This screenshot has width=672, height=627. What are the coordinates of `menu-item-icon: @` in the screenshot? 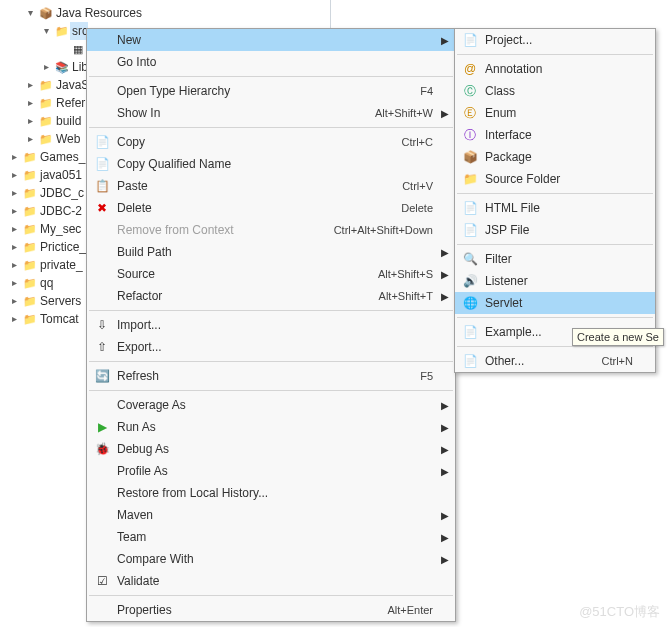 It's located at (470, 69).